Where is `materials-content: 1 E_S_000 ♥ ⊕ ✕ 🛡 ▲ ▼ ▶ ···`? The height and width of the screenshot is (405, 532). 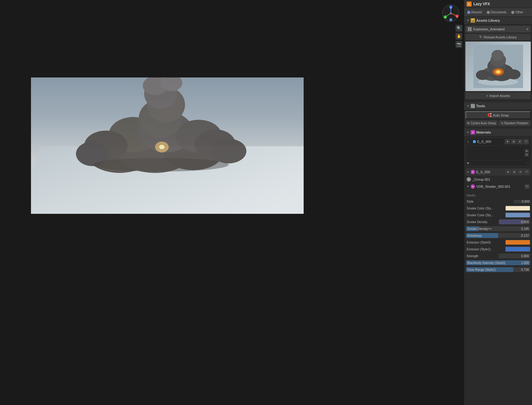
materials-content: 1 E_S_000 ♥ ⊕ ✕ 🛡 ▲ ▼ ▶ ··· is located at coordinates (498, 152).